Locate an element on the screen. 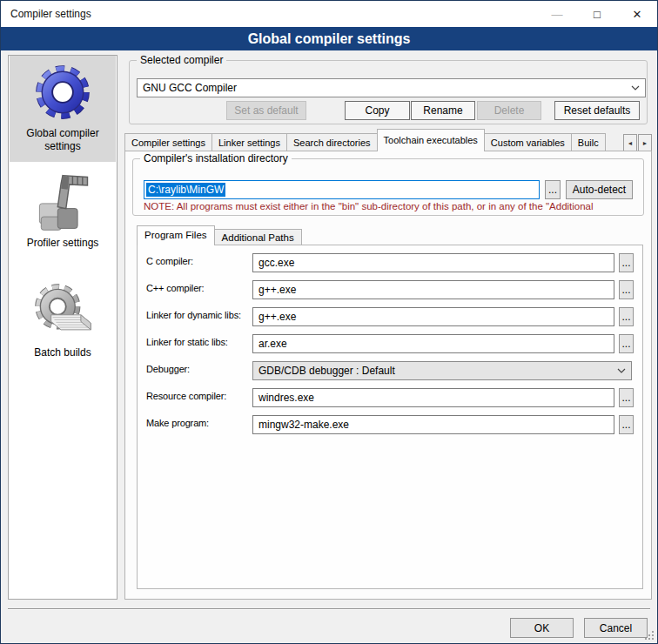 This screenshot has height=644, width=658. auto-detect-button: Auto-detect is located at coordinates (599, 190).